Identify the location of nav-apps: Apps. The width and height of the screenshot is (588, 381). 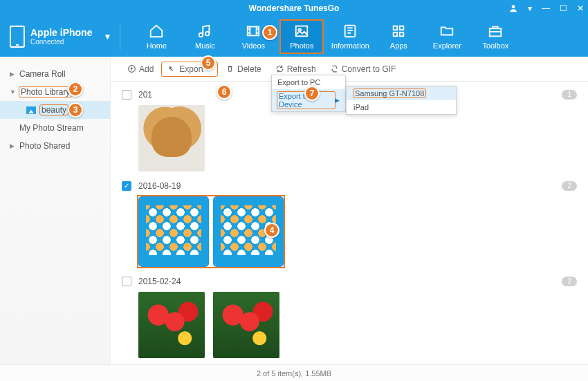
(398, 37).